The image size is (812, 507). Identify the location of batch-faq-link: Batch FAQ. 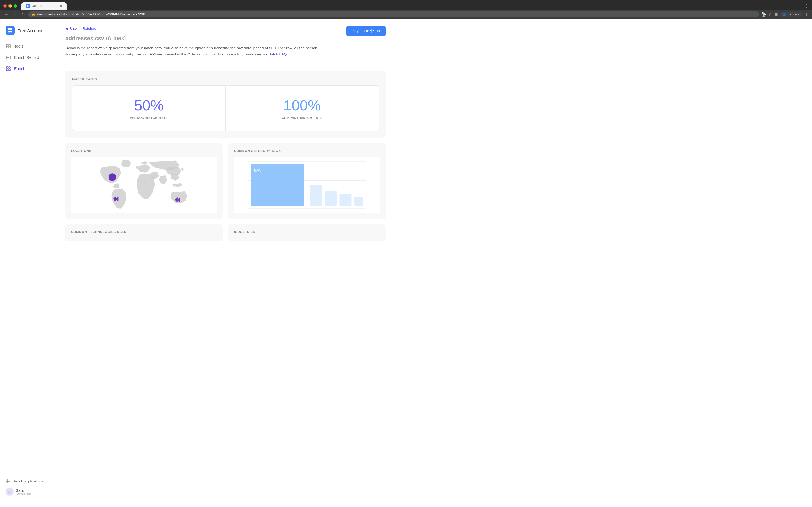
(278, 54).